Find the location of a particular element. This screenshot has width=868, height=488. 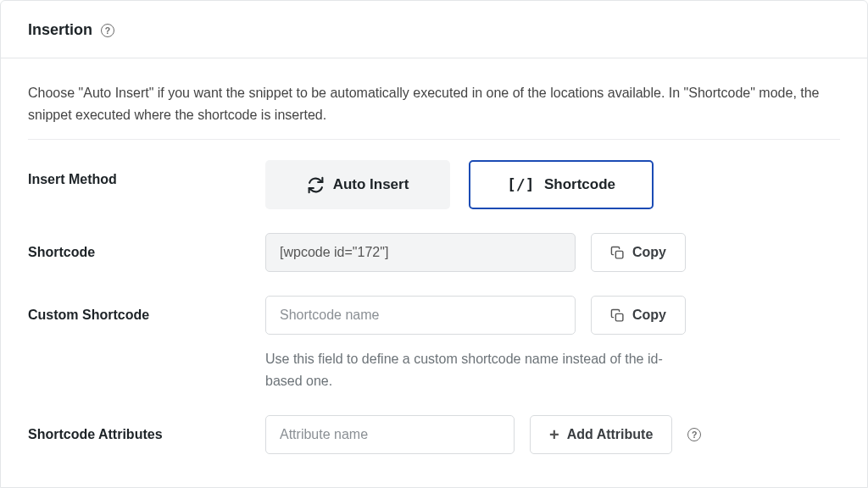

insert-method-label: Insert Method is located at coordinates (147, 174).